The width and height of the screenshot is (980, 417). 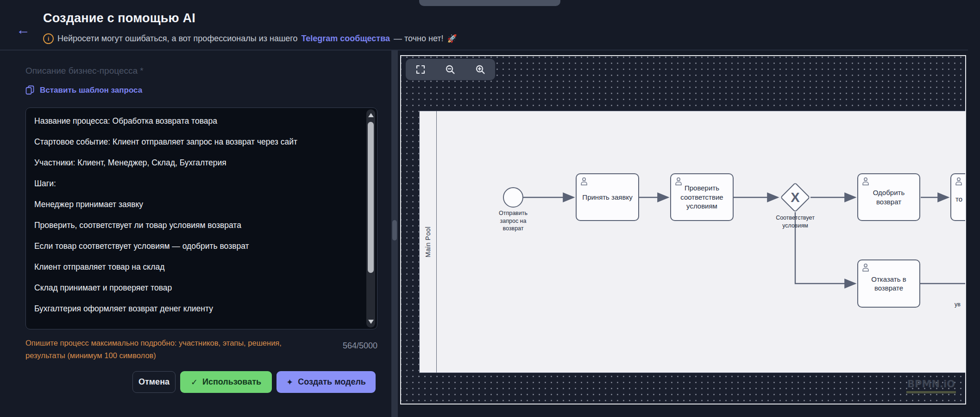 What do you see at coordinates (490, 3) in the screenshot?
I see `top-popup-remnant` at bounding box center [490, 3].